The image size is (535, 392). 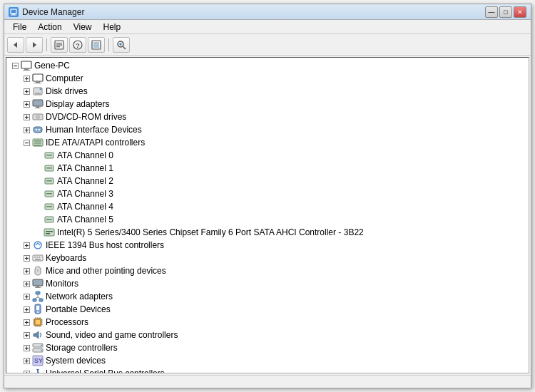 I want to click on tree-item-mice: Mice and other pointing devices, so click(x=268, y=271).